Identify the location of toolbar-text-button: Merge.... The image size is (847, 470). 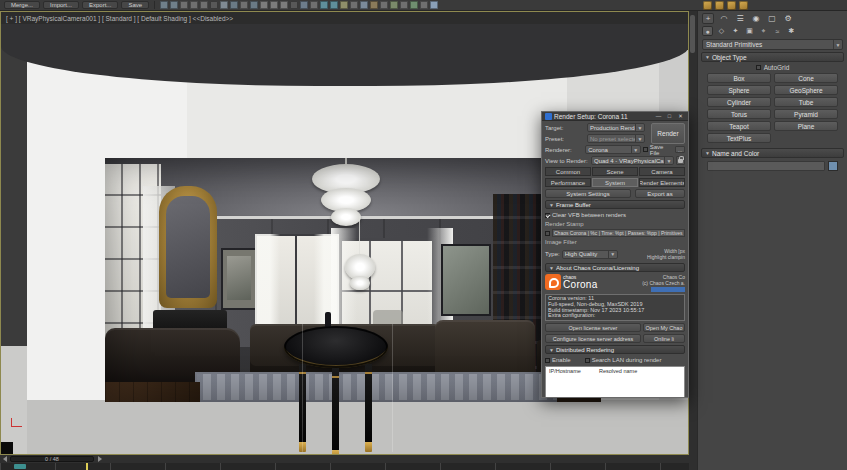
(22, 5).